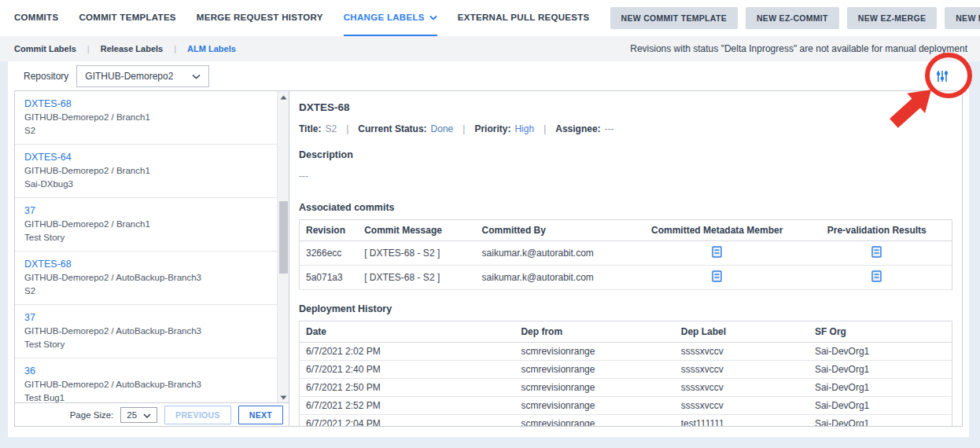 Image resolution: width=980 pixels, height=448 pixels. What do you see at coordinates (488, 75) in the screenshot?
I see `repository-row: Repository GITHUB-Demorepo2` at bounding box center [488, 75].